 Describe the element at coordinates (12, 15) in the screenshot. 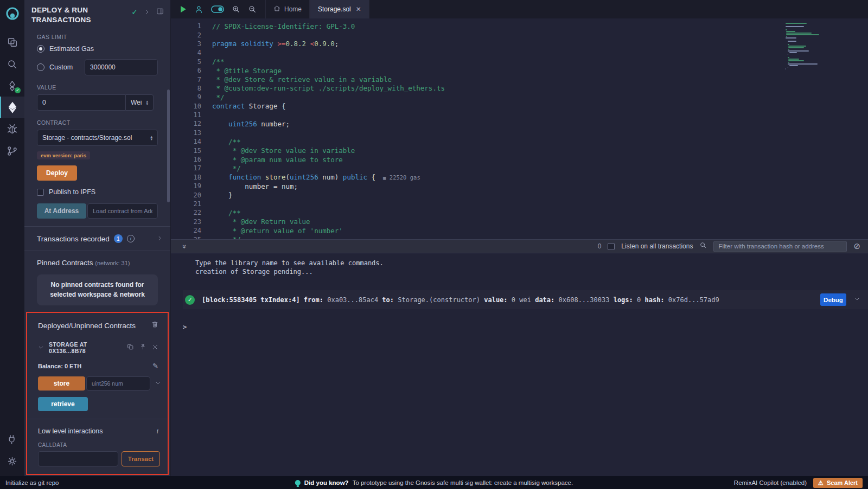

I see `remix-logo-icon` at that location.